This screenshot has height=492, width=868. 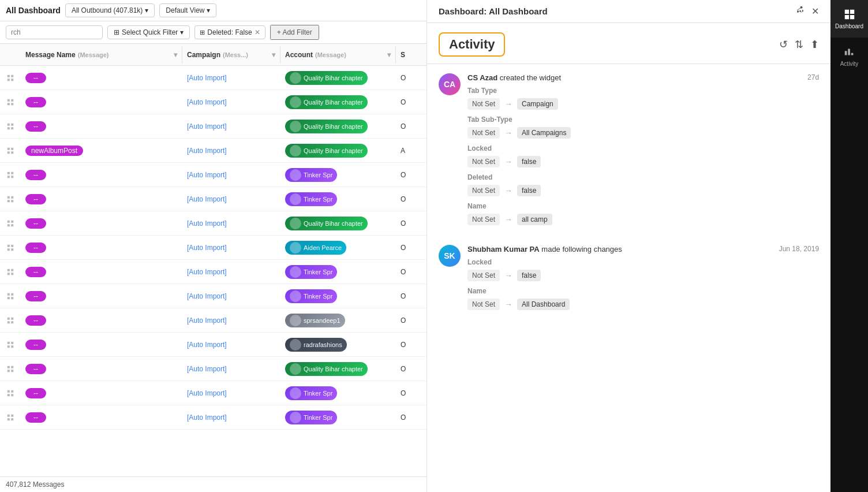 I want to click on change-to: all camp, so click(x=534, y=219).